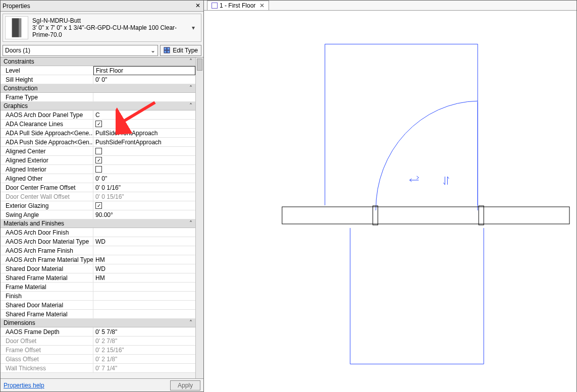  I want to click on property-row: Shared Door MaterialWD, so click(98, 269).